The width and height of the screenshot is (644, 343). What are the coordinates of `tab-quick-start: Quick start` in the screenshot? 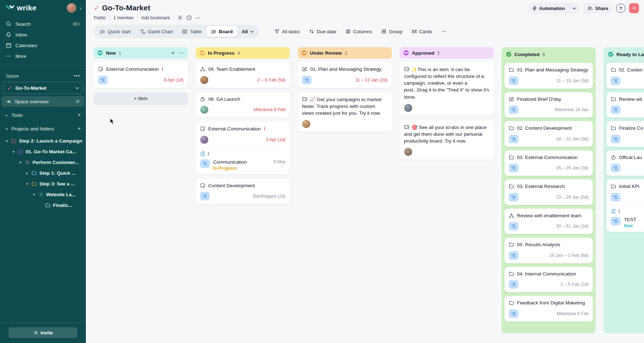 It's located at (115, 31).